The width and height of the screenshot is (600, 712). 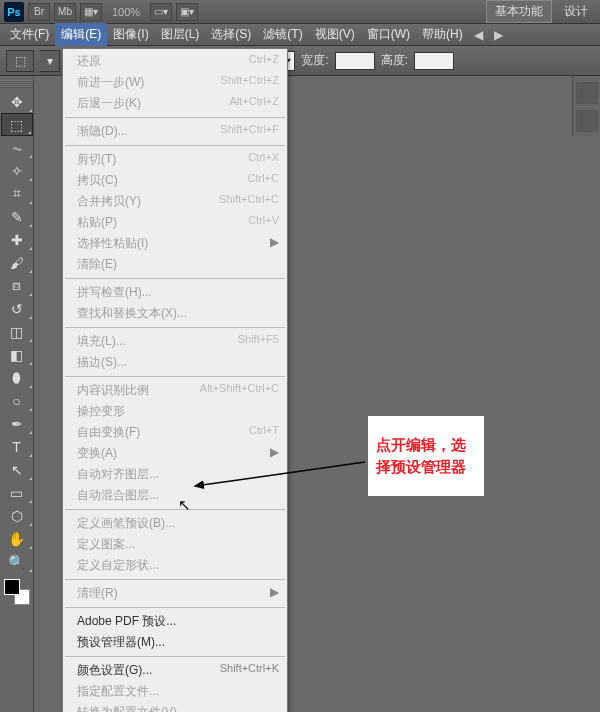 I want to click on menu-item: 拼写检查(H)..., so click(x=175, y=292).